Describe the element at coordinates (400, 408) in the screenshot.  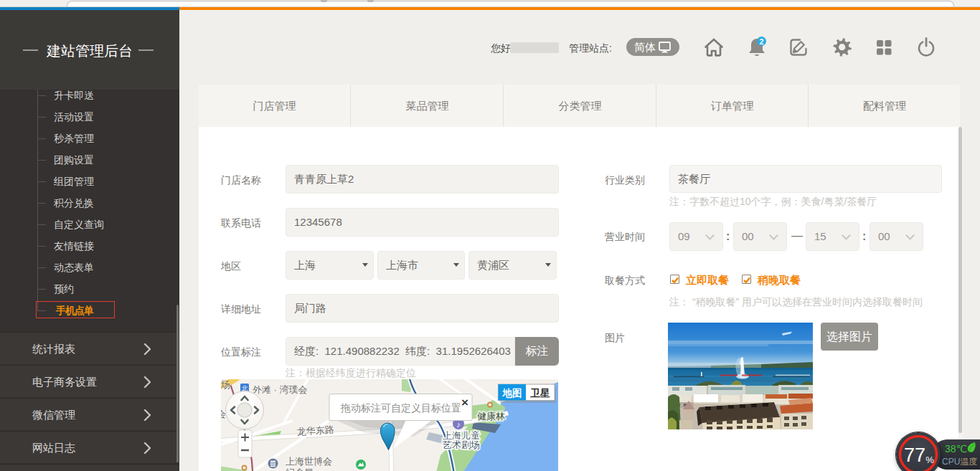
I see `svg-text: 拖动标注可自定义目标位置` at that location.